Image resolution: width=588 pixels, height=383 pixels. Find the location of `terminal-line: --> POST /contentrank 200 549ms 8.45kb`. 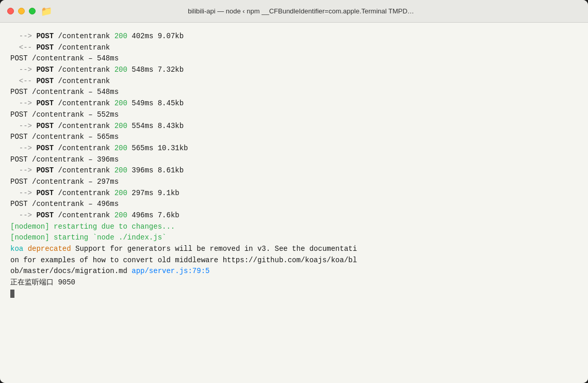

terminal-line: --> POST /contentrank 200 549ms 8.45kb is located at coordinates (294, 104).